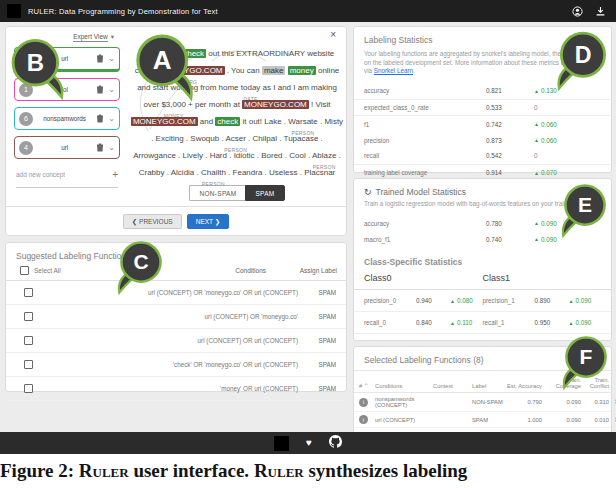 Image resolution: width=616 pixels, height=488 pixels. I want to click on callout-e: E, so click(585, 208).